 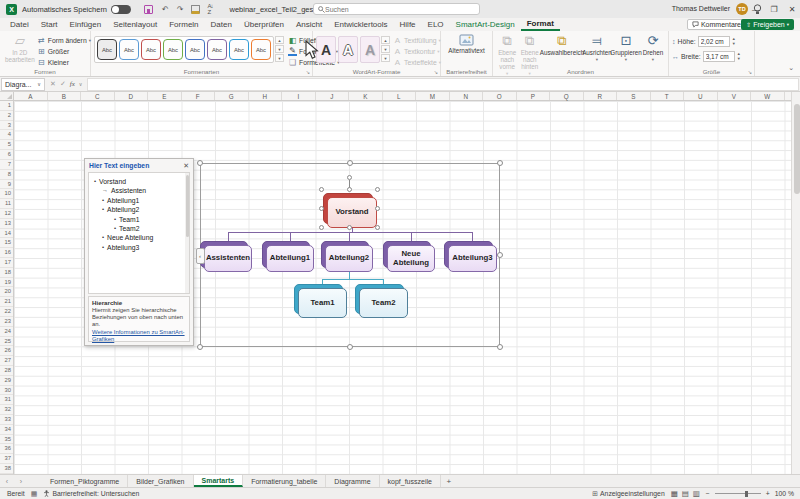 I want to click on redo-icon: ↷, so click(x=180, y=10).